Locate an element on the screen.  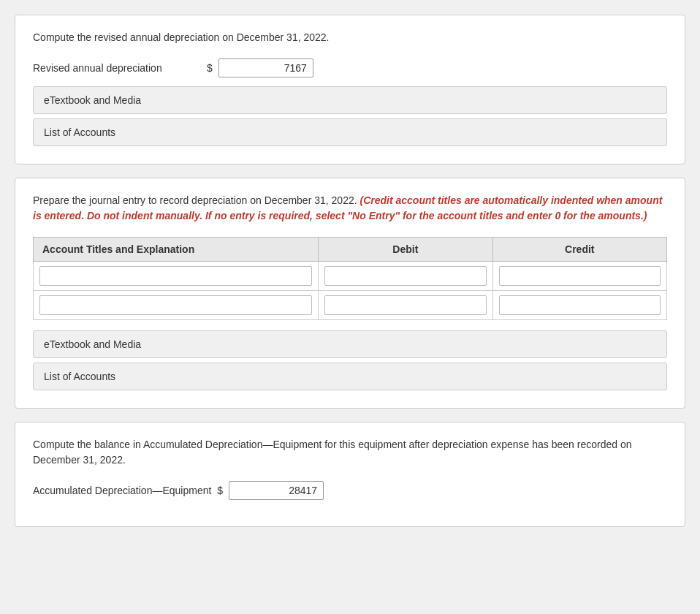
accumulated-depreciation-row: Accumulated Depreciation—Equipment $ is located at coordinates (350, 490).